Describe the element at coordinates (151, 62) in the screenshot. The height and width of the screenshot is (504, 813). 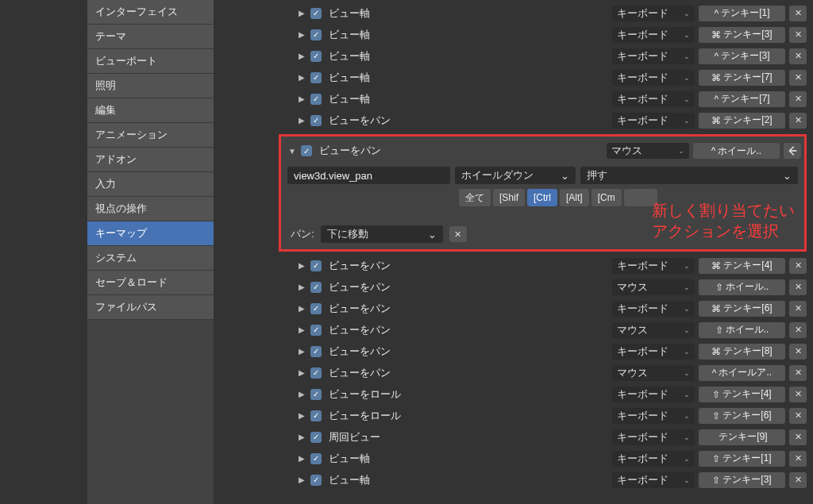
I see `sidebar-item: ビューポート` at that location.